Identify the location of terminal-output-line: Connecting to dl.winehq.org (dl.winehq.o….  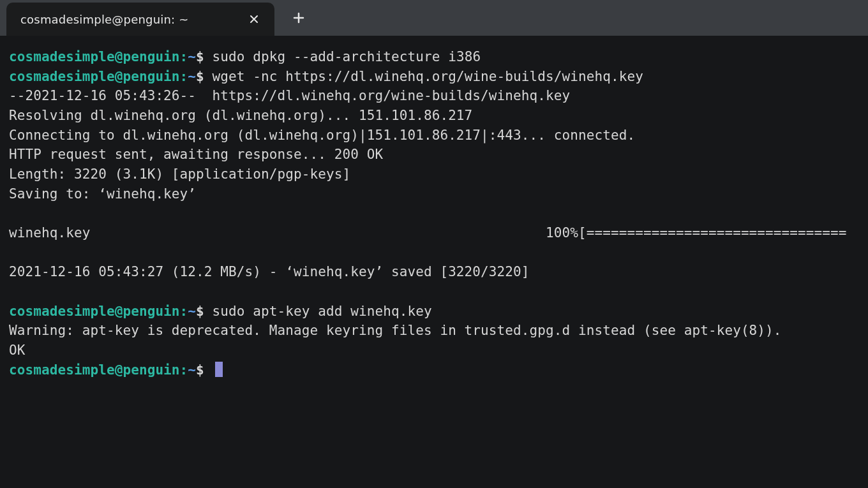
(434, 135).